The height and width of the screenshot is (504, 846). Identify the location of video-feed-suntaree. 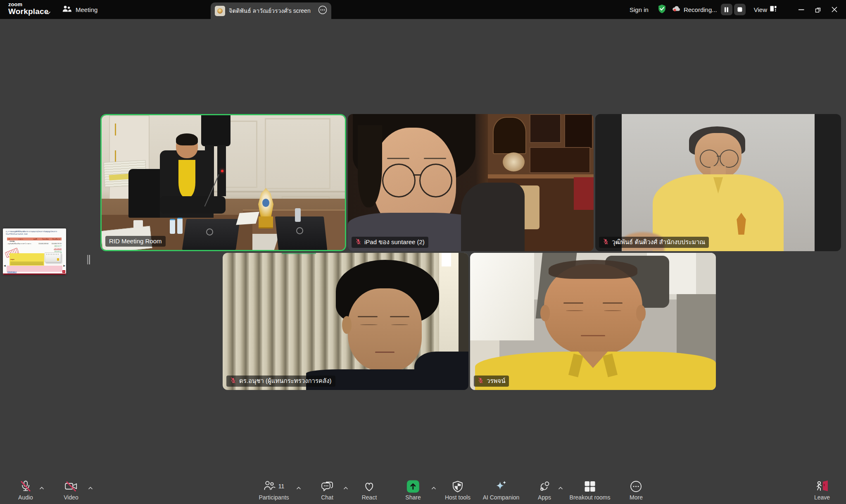
(471, 183).